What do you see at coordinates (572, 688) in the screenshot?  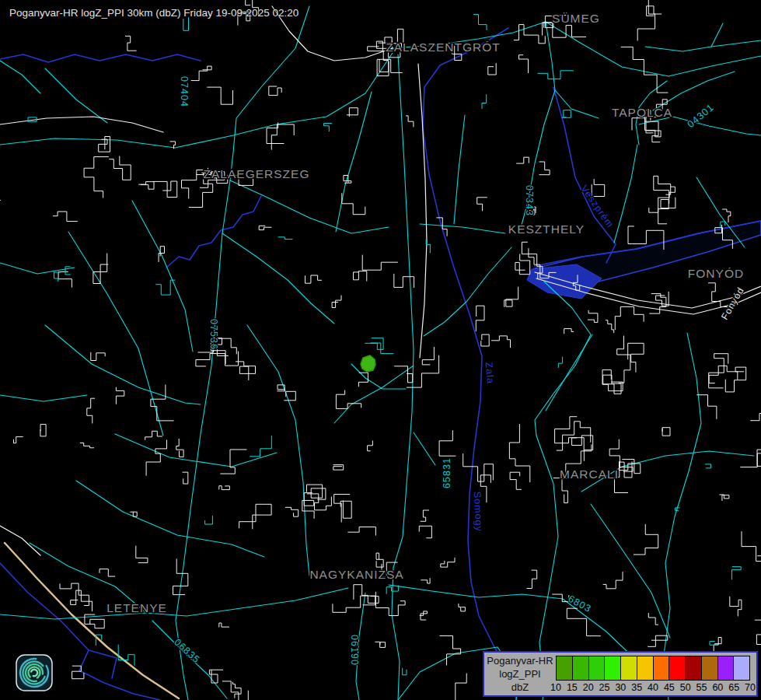 I see `legend-tick-label: 15` at bounding box center [572, 688].